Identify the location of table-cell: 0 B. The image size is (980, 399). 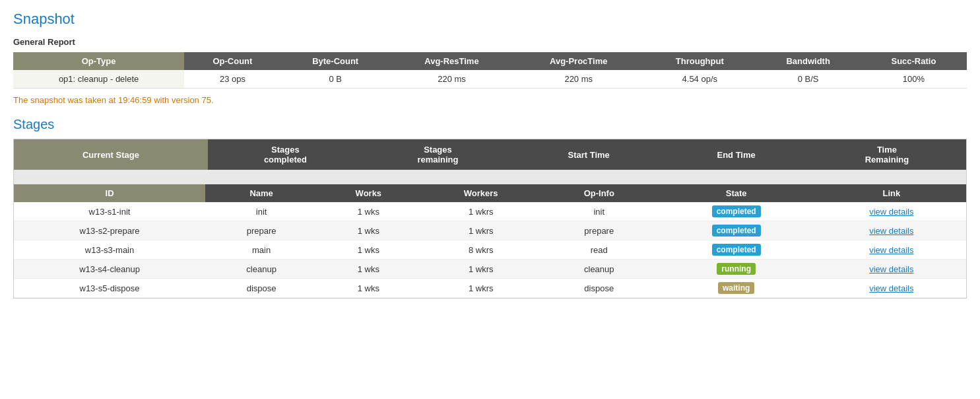
(335, 79).